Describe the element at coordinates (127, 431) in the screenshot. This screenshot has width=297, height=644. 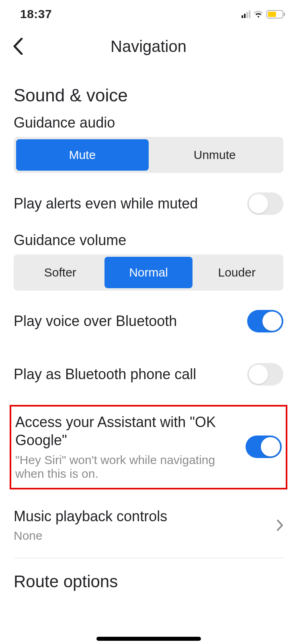
I see `assistant-label: Access your Assistant with "OK Google"` at that location.